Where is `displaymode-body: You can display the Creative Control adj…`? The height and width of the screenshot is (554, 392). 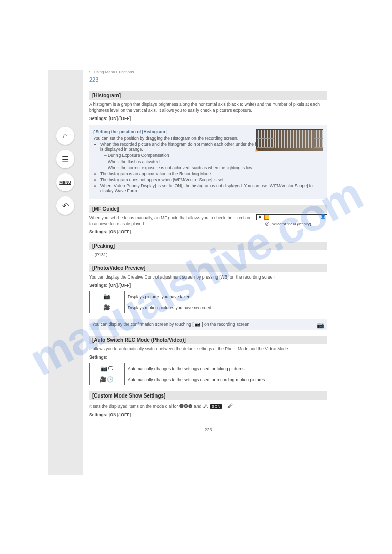 displaymode-body: You can display the Creative Control adj… is located at coordinates (208, 278).